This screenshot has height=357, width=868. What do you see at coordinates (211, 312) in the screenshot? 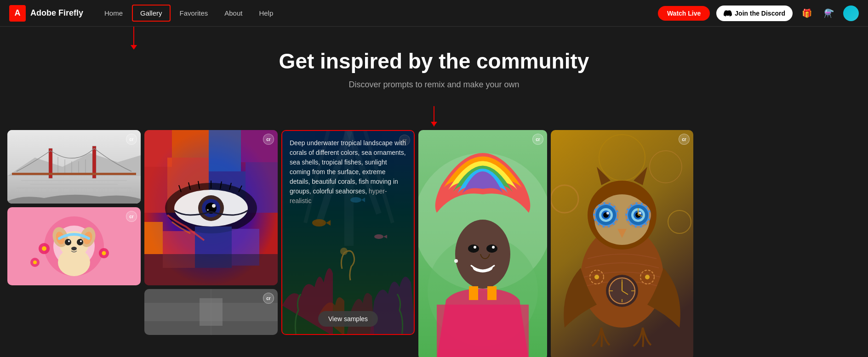
I see `small-gray-image` at bounding box center [211, 312].